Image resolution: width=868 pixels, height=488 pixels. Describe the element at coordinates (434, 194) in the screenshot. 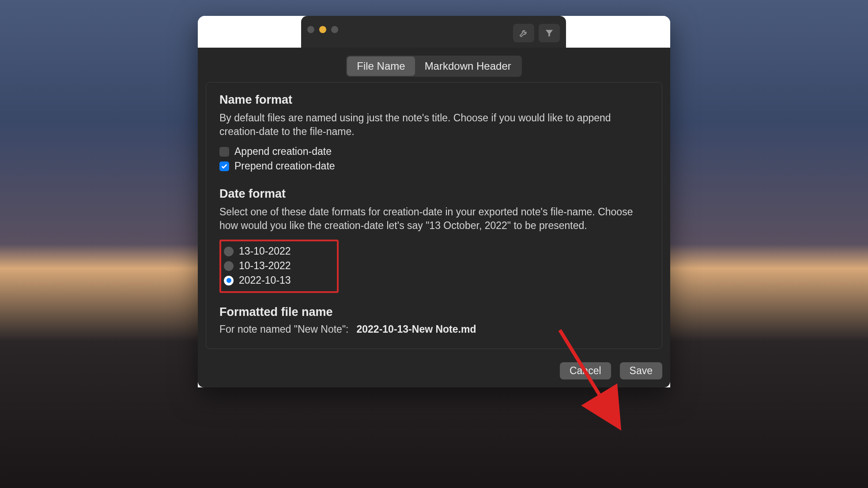

I see `date-format-heading: Date format` at that location.